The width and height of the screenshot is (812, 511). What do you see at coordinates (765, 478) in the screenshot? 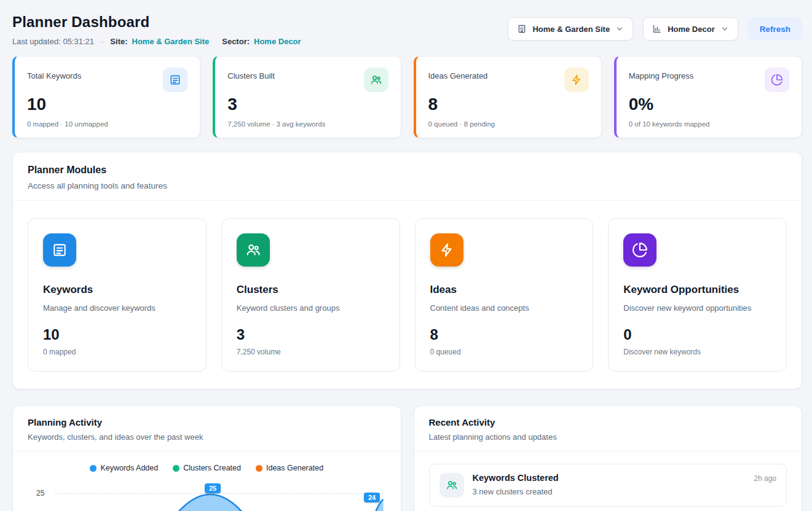
I see `recent-item-timestamp: 2h ago` at bounding box center [765, 478].